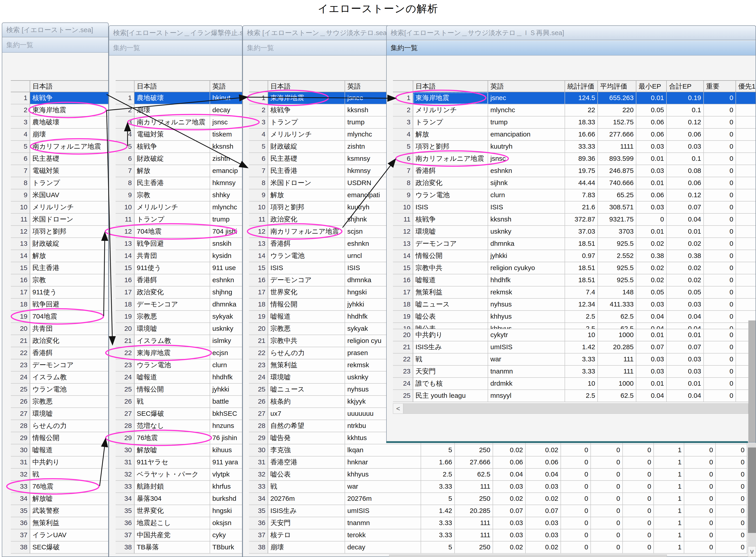  I want to click on table-row: 5核戦争kksnsh, so click(179, 147).